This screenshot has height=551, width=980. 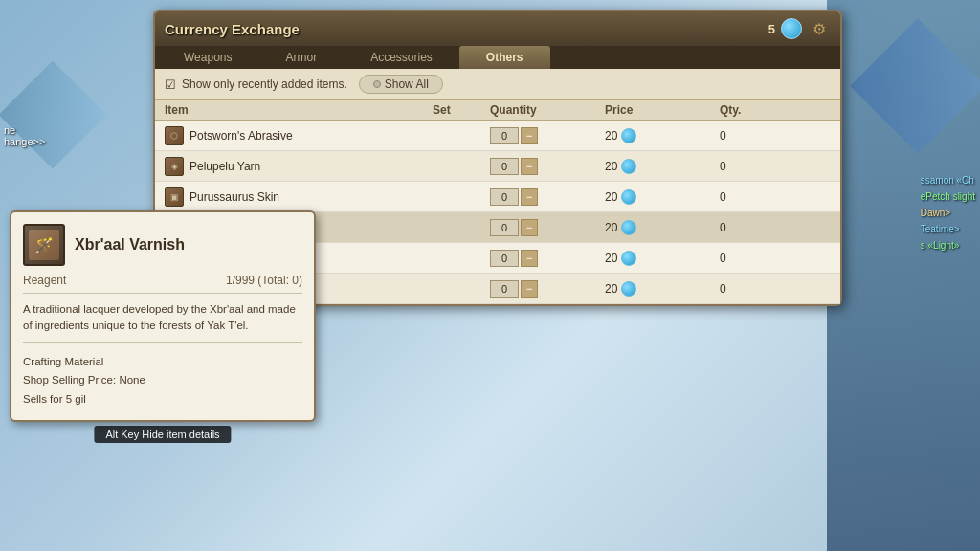 I want to click on tab-accessories: Accessories, so click(x=402, y=57).